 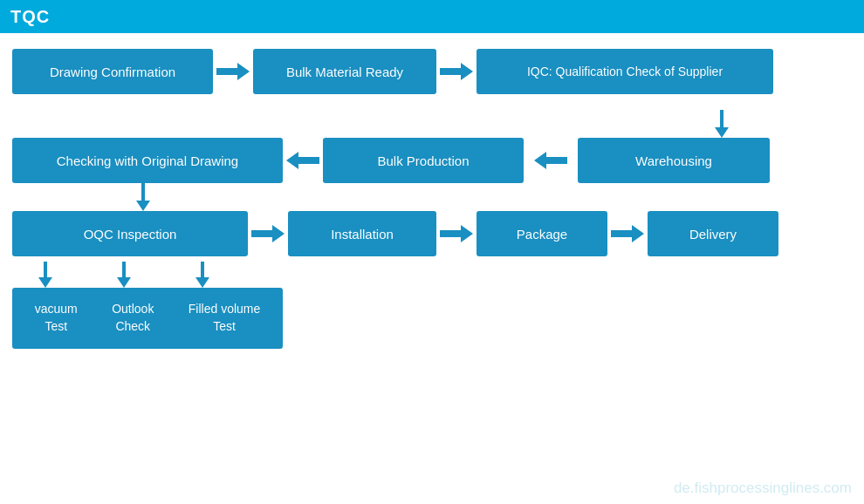 What do you see at coordinates (542, 234) in the screenshot?
I see `box-package: Package` at bounding box center [542, 234].